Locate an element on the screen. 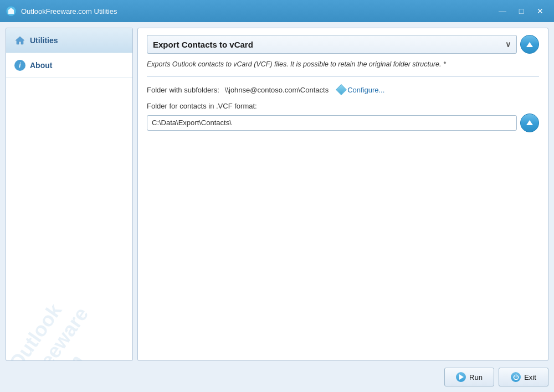 This screenshot has width=554, height=392. dropdown-row: Export Contacts to vCard ∨ is located at coordinates (343, 44).